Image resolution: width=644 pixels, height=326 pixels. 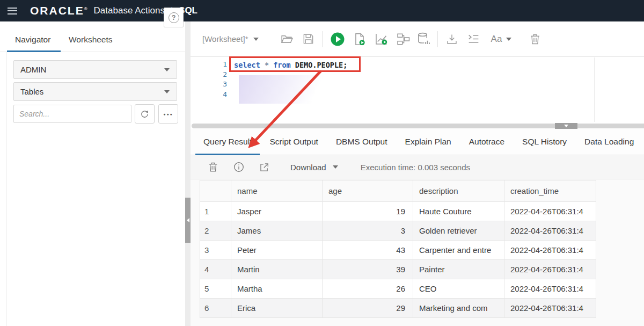 I want to click on help-button: ?, so click(x=174, y=17).